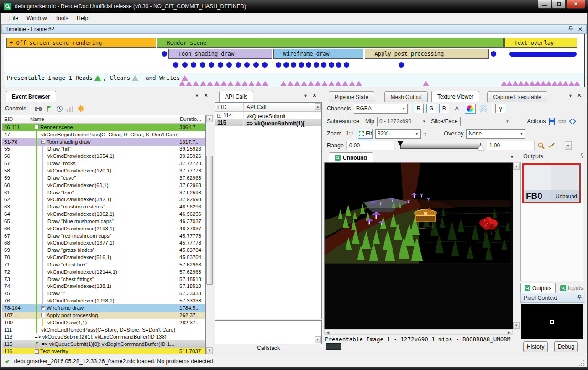 The image size is (588, 370). Describe the element at coordinates (104, 142) in the screenshot. I see `event-row-51-76: 51-76-Toon shading draw1017.7...` at that location.